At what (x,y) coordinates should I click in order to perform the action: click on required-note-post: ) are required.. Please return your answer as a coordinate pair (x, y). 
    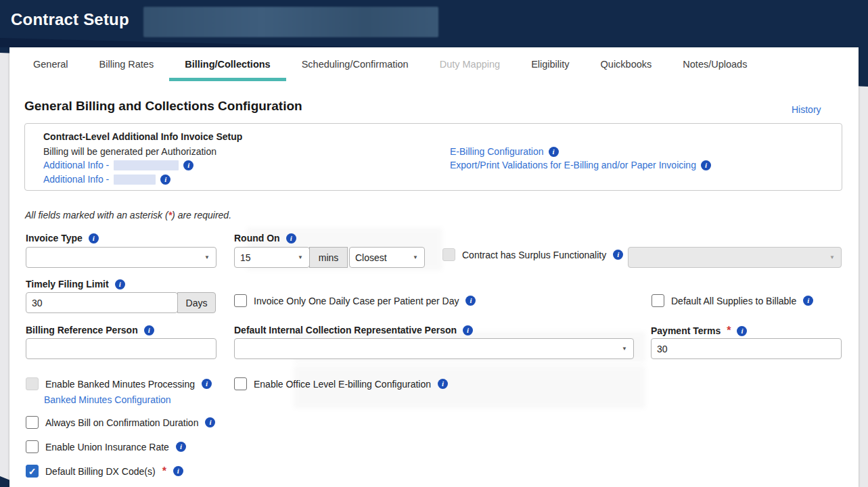
    Looking at the image, I should click on (202, 215).